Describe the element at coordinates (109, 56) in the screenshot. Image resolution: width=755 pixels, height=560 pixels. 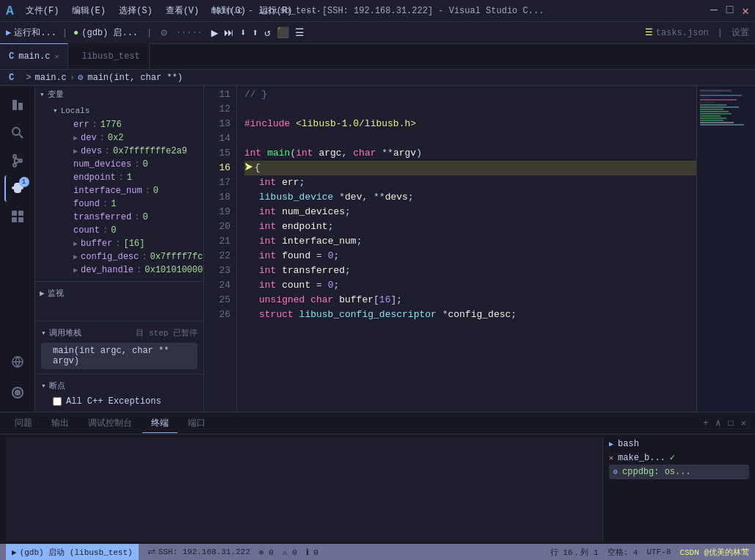
I see `tab-libusb-test: libusb_test` at that location.